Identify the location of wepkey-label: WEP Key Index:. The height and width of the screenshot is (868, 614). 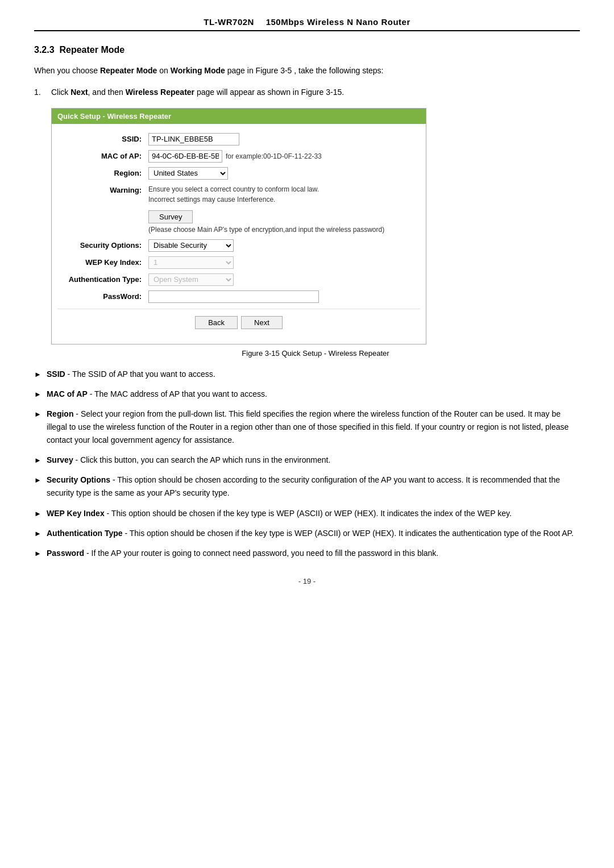
(103, 261).